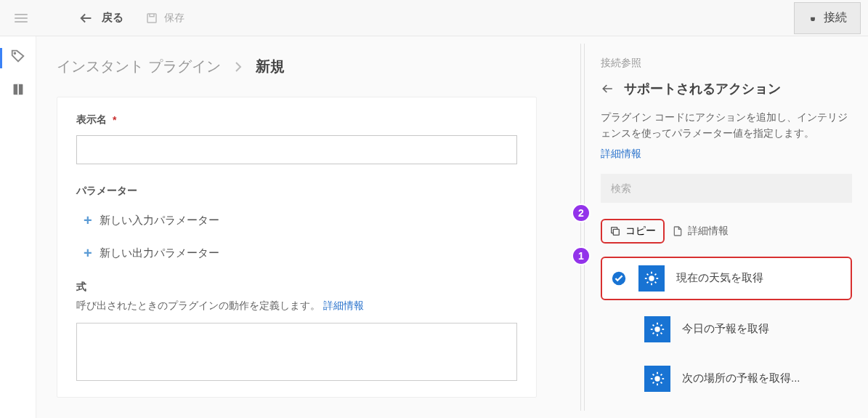  I want to click on save-label: 保存, so click(174, 18).